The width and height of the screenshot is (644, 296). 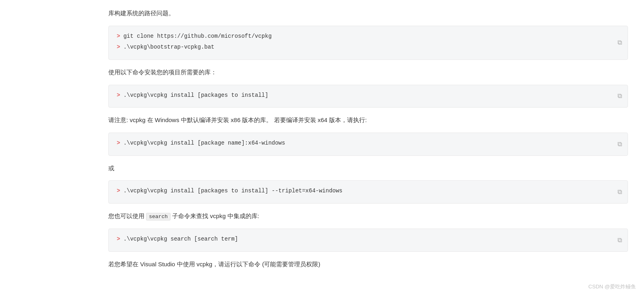 What do you see at coordinates (620, 192) in the screenshot?
I see `copy-button-4: ⧉` at bounding box center [620, 192].